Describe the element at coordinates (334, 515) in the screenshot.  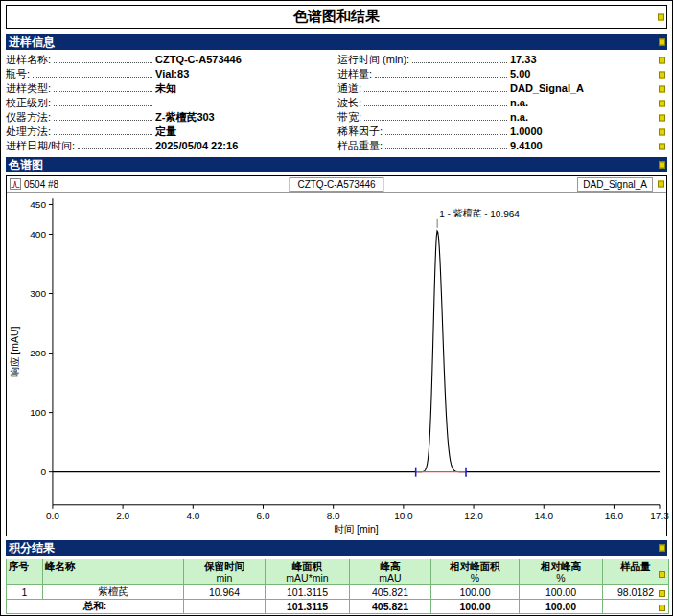
I see `svg-text: 8.0` at that location.